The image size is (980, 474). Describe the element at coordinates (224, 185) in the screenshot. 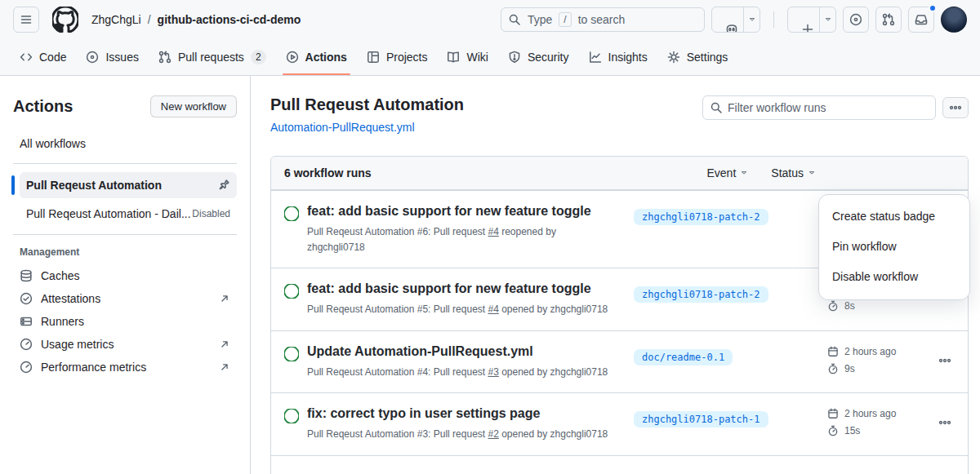

I see `pin-icon` at that location.